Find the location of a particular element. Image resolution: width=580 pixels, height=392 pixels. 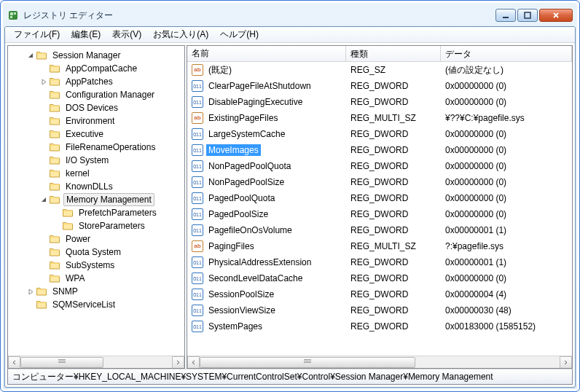

tree-item-label: AppPatches is located at coordinates (89, 82).